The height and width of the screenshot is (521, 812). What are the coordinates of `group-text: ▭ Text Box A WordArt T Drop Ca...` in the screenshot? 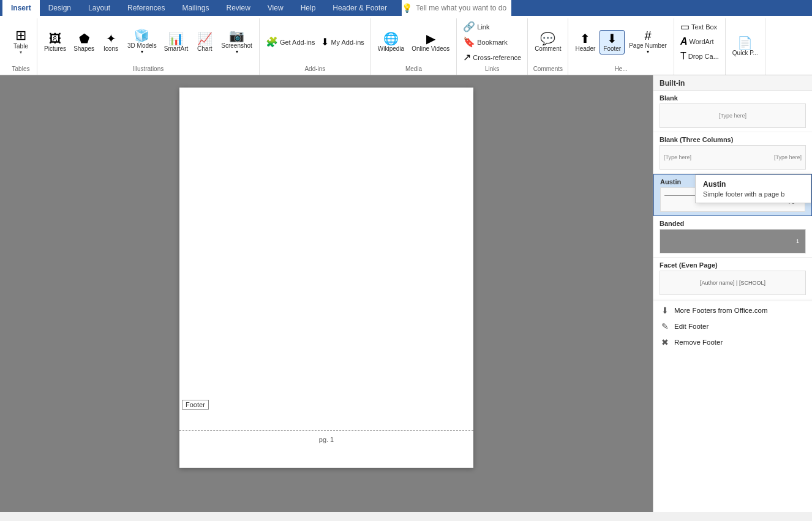 It's located at (700, 47).